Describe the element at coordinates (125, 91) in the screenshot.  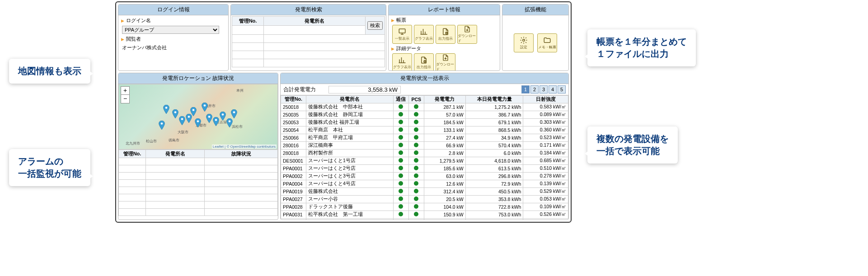
I see `zoom-in-button: +` at that location.